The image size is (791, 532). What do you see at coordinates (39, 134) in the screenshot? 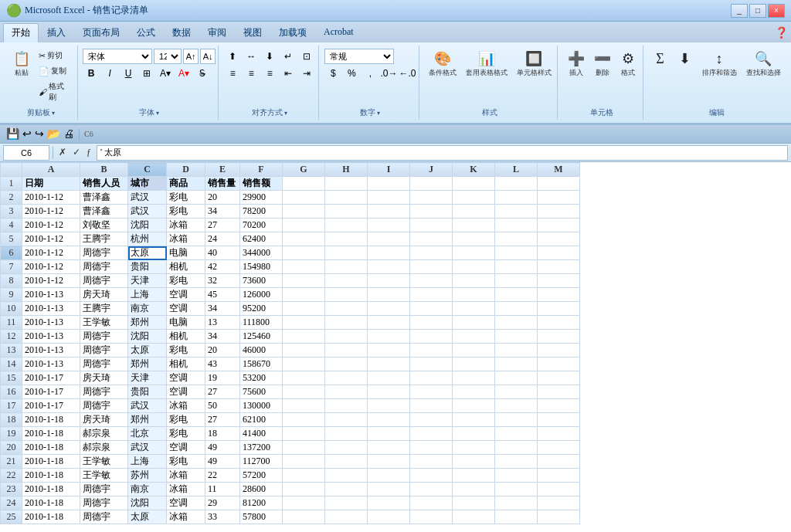
I see `redo-icon: ↪` at bounding box center [39, 134].